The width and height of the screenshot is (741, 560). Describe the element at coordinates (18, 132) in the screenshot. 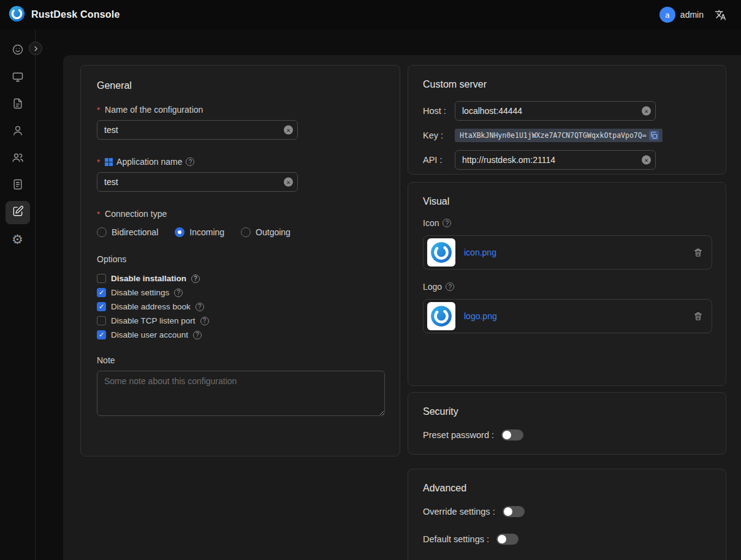

I see `user-icon` at that location.